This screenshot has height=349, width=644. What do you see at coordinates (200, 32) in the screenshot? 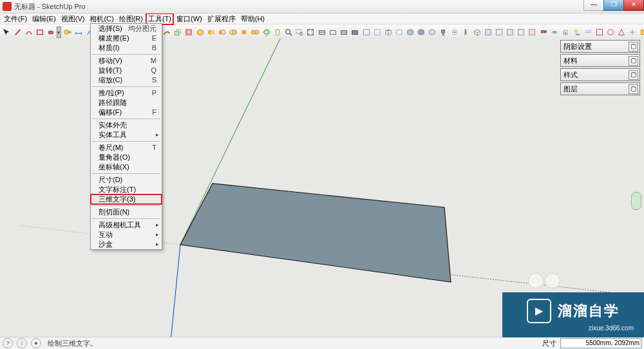
I see `outer-shell-icon` at bounding box center [200, 32].